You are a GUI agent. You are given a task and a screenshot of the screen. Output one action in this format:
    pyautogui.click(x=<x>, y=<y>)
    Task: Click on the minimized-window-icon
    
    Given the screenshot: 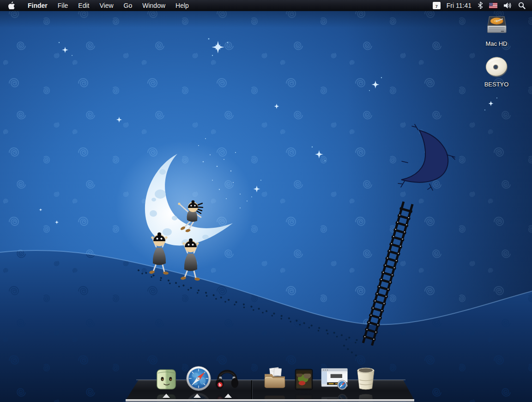 What is the action you would take?
    pyautogui.click(x=335, y=378)
    